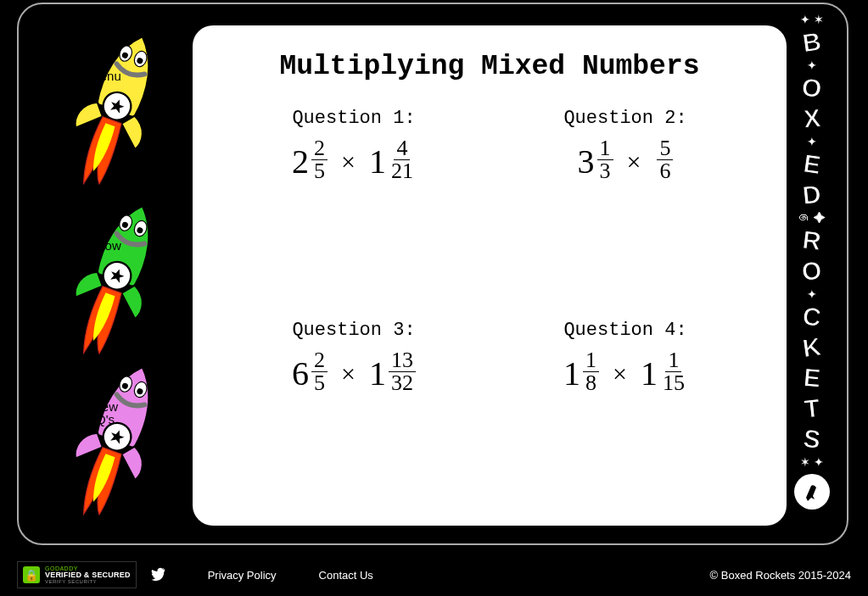  What do you see at coordinates (625, 404) in the screenshot?
I see `question-4: Question 4: 1 1 8 × 1 1 15` at bounding box center [625, 404].